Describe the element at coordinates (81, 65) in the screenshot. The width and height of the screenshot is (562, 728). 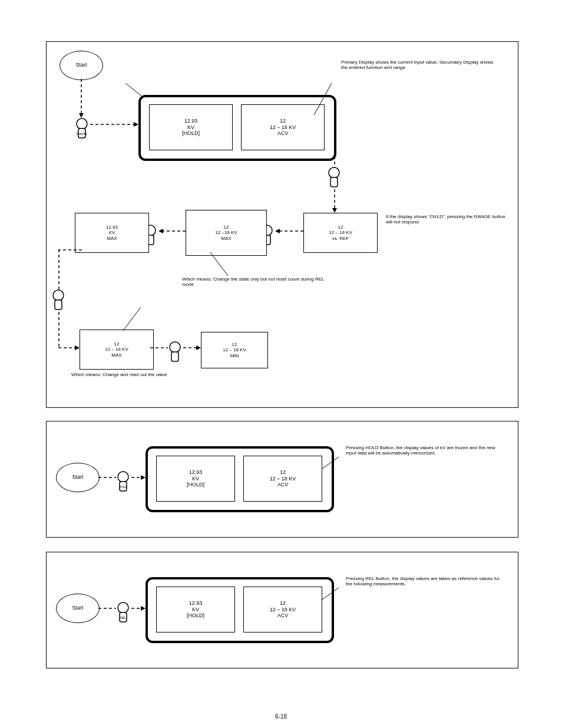
I see `start-node-1: Start` at that location.